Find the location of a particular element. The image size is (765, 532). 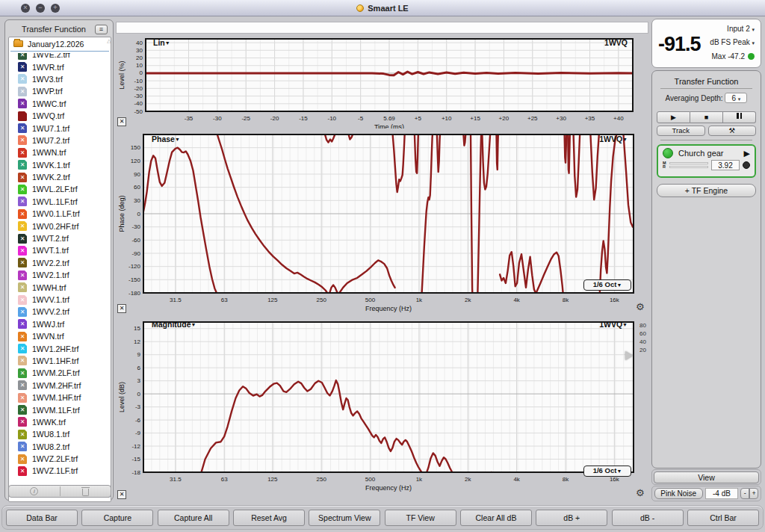

toolbar-button: TF View is located at coordinates (421, 518).